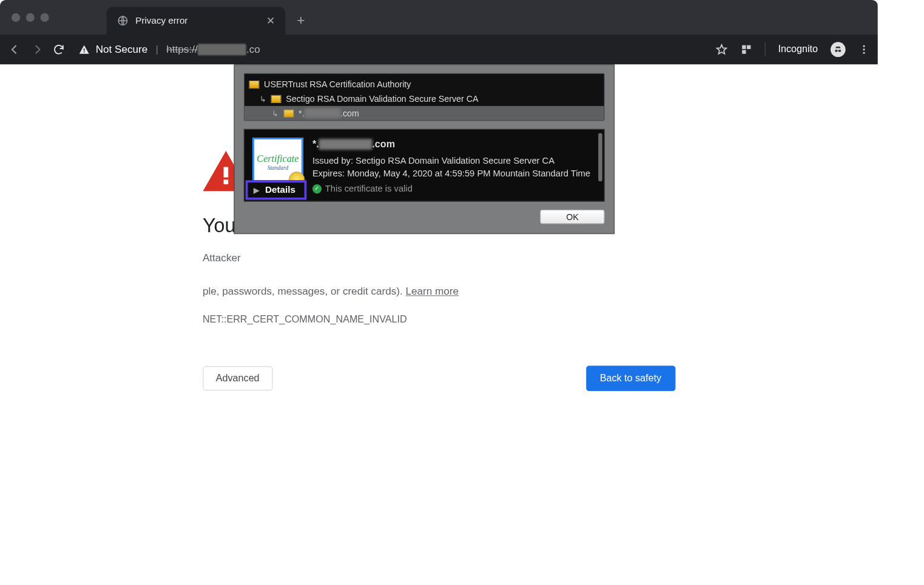  Describe the element at coordinates (30, 17) in the screenshot. I see `window-traffic-lights` at that location.